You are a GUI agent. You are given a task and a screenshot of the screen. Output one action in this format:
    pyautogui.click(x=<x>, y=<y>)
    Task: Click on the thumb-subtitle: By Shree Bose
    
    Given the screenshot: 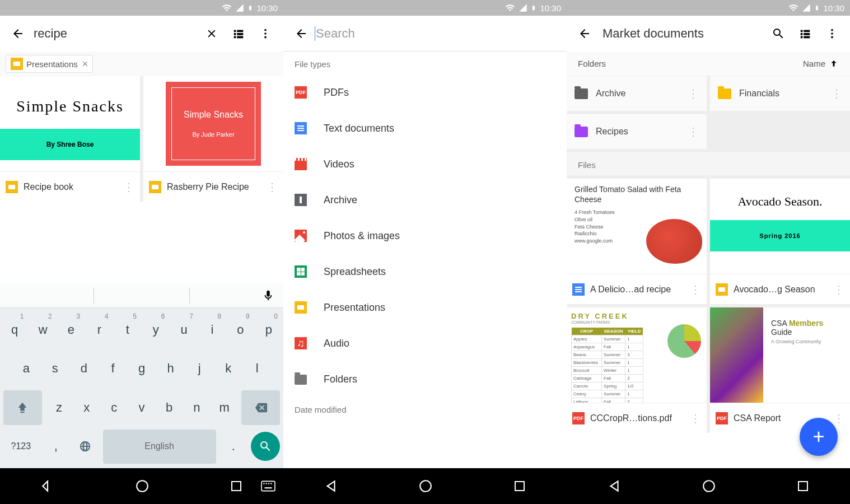 What is the action you would take?
    pyautogui.click(x=70, y=144)
    